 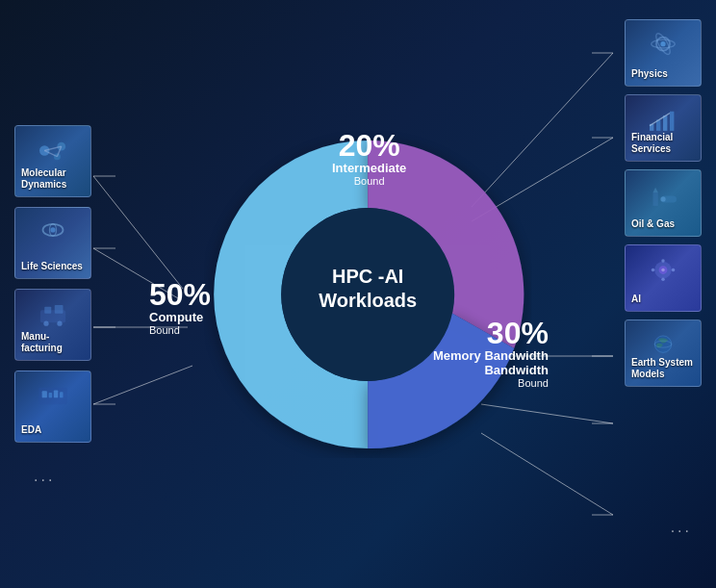 I want to click on sidebar-item-life-sciences: Life Sciences, so click(x=53, y=243).